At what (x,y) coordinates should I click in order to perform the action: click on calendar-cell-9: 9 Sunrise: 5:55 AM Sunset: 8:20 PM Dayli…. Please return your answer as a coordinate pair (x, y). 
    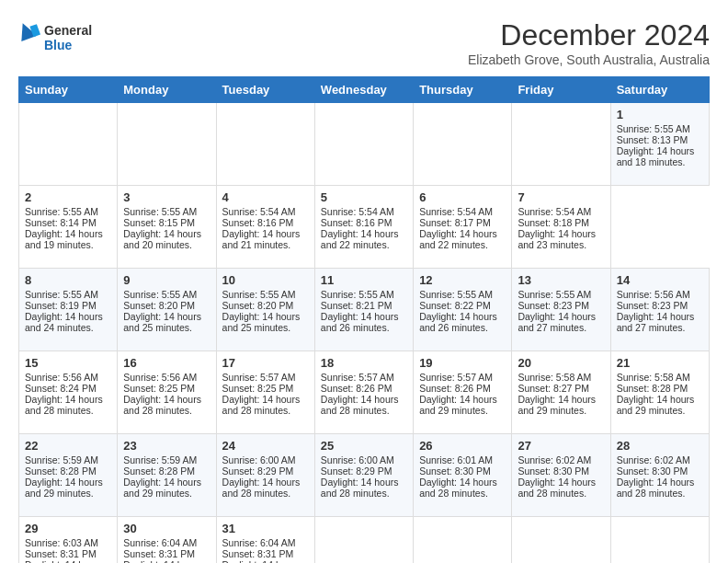
    Looking at the image, I should click on (167, 310).